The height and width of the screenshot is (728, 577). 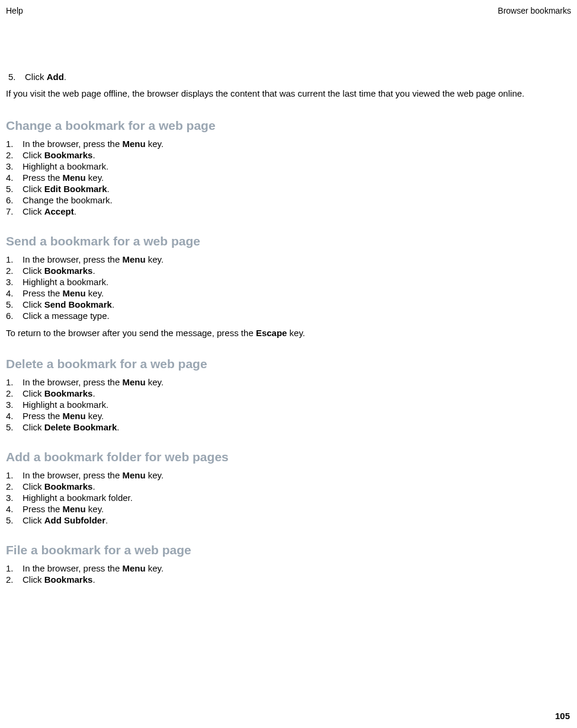 I want to click on section-title: Delete a bookmark for a web page, so click(x=288, y=364).